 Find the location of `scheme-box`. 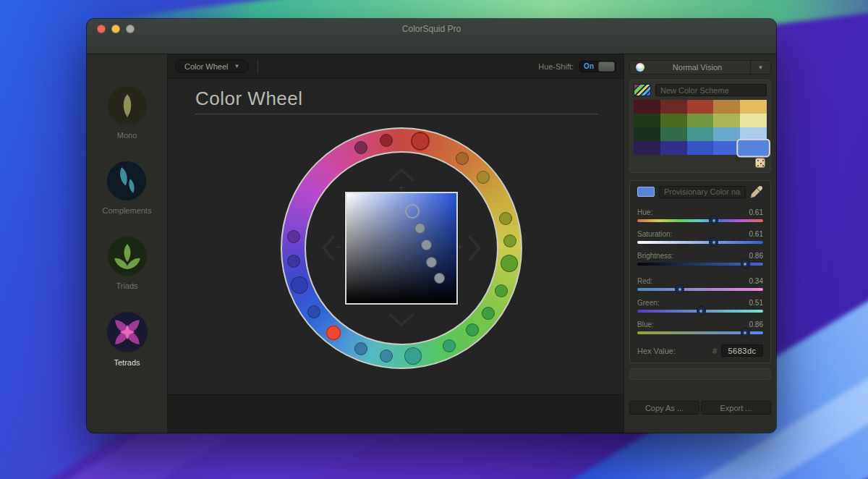

scheme-box is located at coordinates (700, 126).